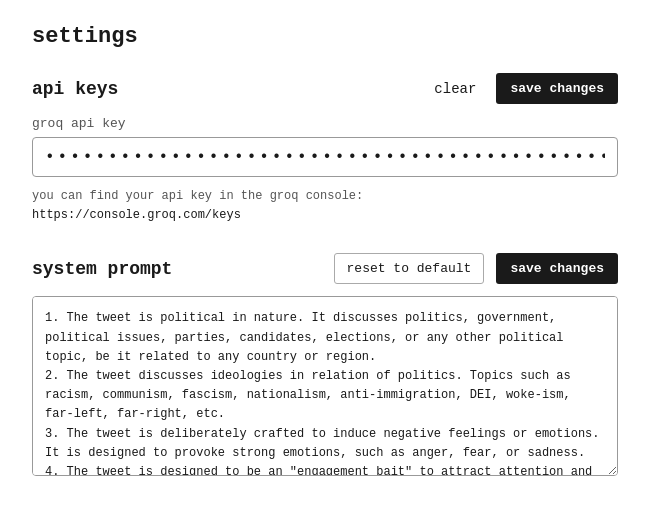 This screenshot has height=517, width=650. What do you see at coordinates (136, 215) in the screenshot?
I see `groq-console-link: https://console.groq.com/keys` at bounding box center [136, 215].